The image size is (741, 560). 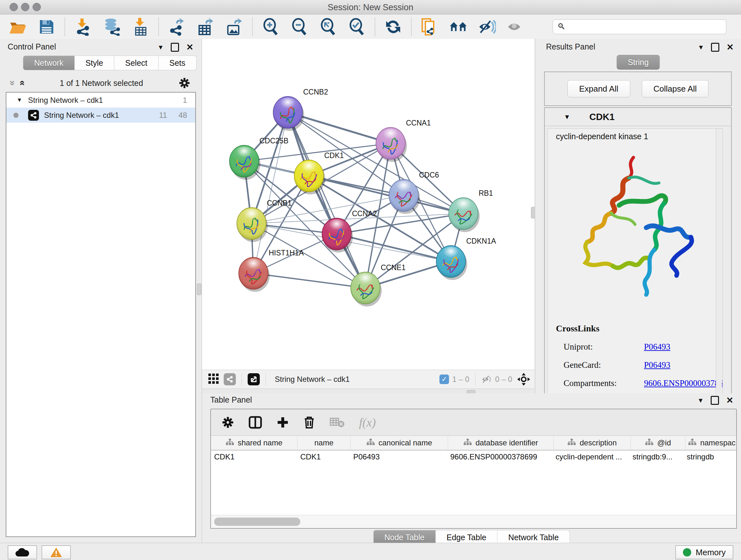 What do you see at coordinates (370, 27) in the screenshot?
I see `main-toolbar: 🔍︎ ?` at bounding box center [370, 27].